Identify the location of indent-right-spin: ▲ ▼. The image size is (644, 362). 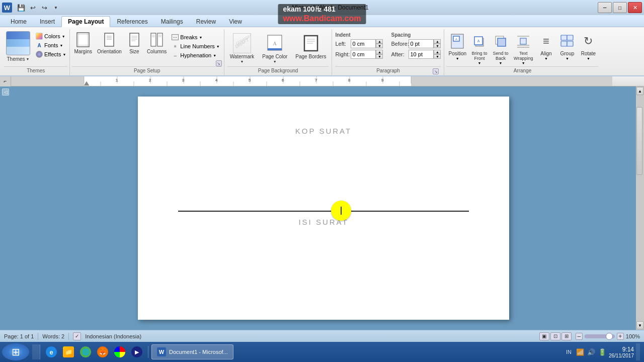
(379, 54).